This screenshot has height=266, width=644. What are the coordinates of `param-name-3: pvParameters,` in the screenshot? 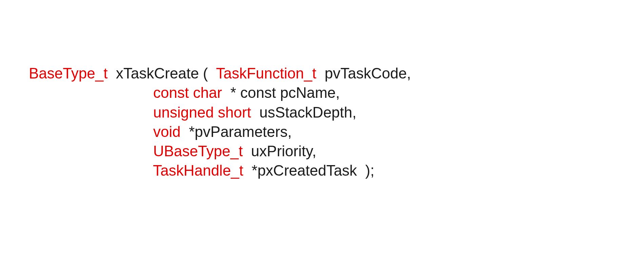 It's located at (243, 132).